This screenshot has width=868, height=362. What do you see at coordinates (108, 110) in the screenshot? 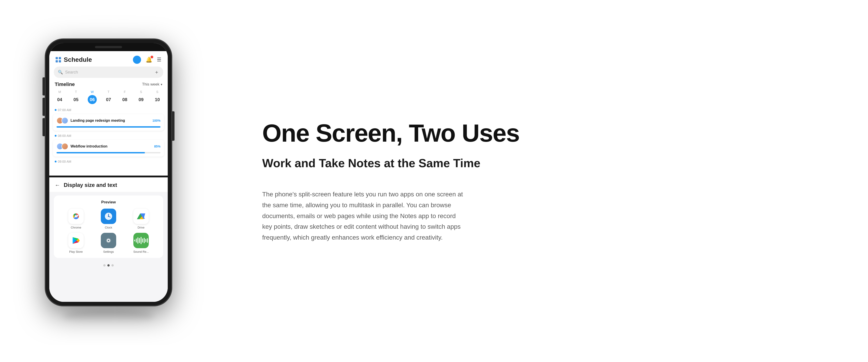
I see `time-label-1: 07:00 AM` at bounding box center [108, 110].